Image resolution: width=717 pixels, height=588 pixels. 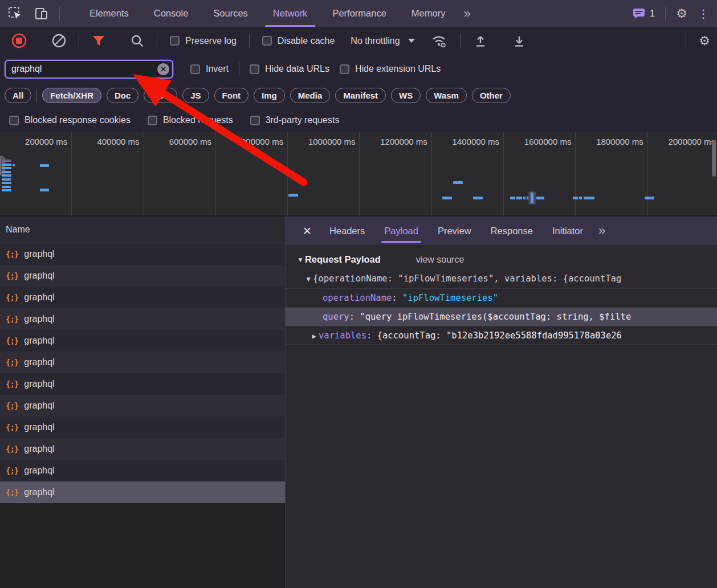 What do you see at coordinates (123, 96) in the screenshot?
I see `chip-doc: Doc` at bounding box center [123, 96].